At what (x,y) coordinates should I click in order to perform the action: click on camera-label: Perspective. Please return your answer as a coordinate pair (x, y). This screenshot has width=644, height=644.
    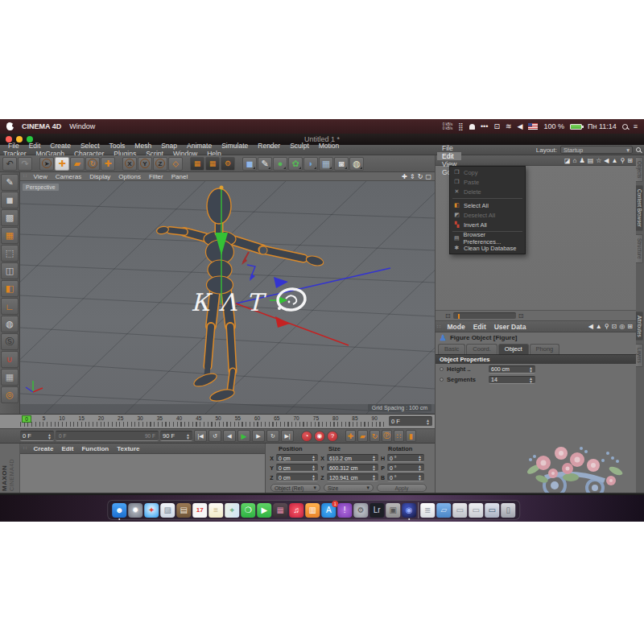
    Looking at the image, I should click on (40, 187).